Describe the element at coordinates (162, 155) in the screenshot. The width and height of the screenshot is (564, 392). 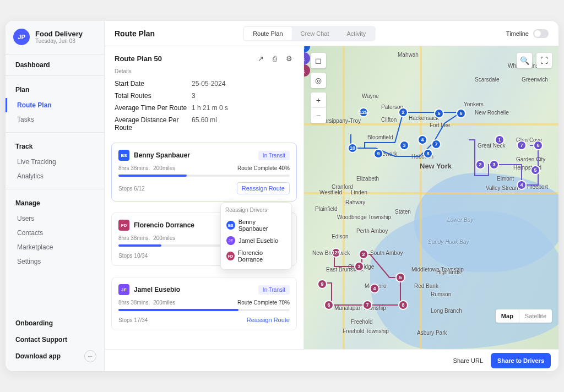
I see `driver-name: Benny Spanbauer` at that location.